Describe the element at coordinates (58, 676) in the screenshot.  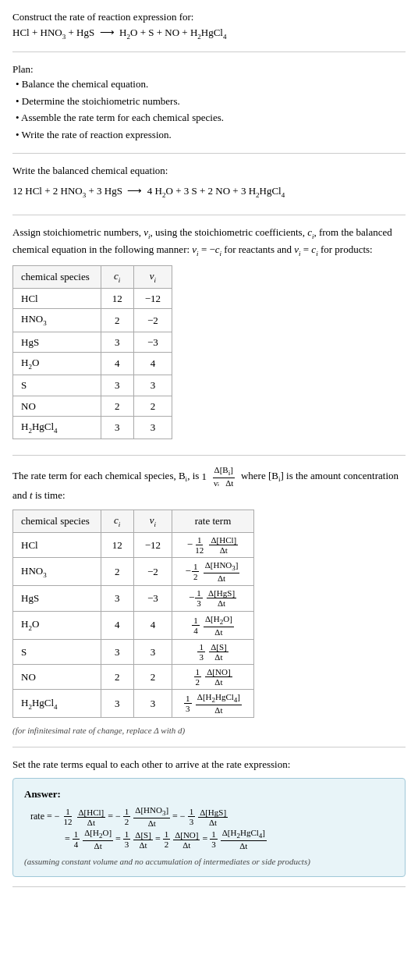
I see `species-cell: NO` at that location.